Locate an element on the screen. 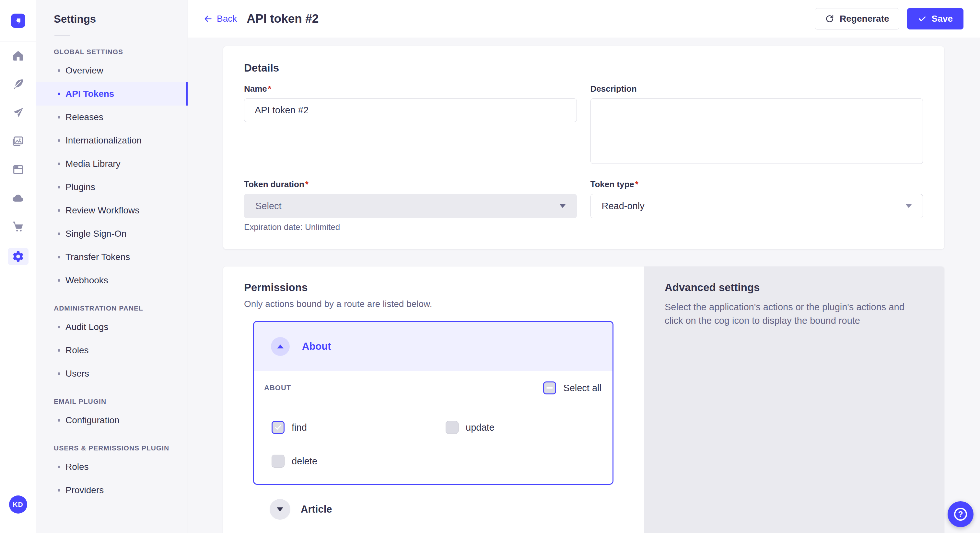  expiration-hint: Expiration date: Unlimited is located at coordinates (410, 227).